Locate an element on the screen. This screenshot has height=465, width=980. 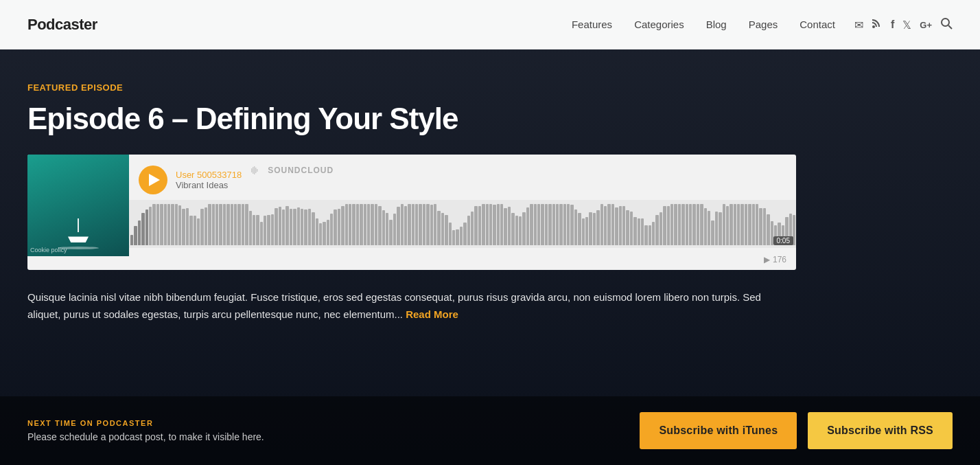
player-thumbnail: Cookie policy is located at coordinates (78, 205).